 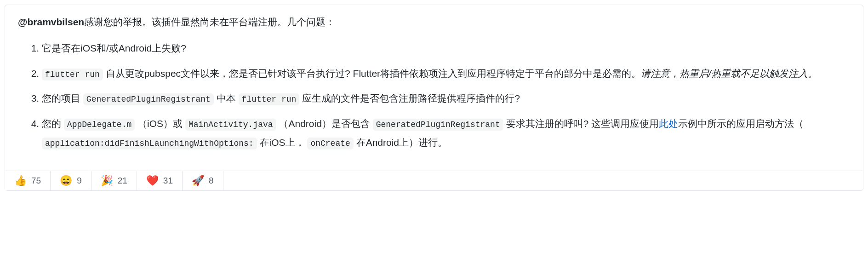 I want to click on question-item-2: flutter run 自从更改pubspec文件以来，您是否已针对该平台执行过…, so click(x=446, y=74).